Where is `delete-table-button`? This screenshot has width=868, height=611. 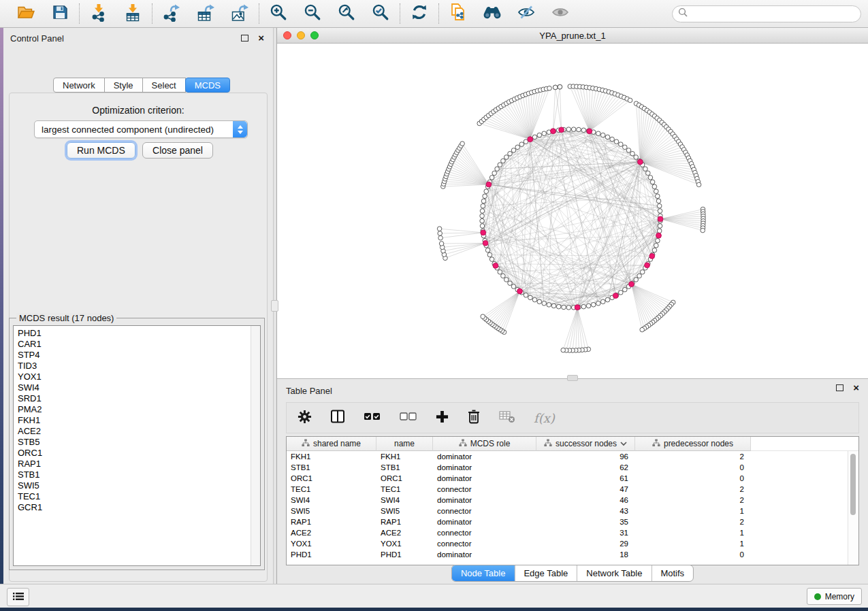
delete-table-button is located at coordinates (507, 418).